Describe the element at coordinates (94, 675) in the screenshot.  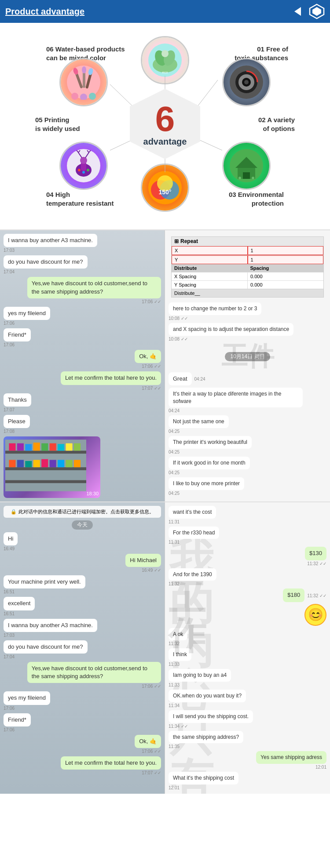
I see `bmsg-7: Yes,we have discount to old customer,sen…` at that location.